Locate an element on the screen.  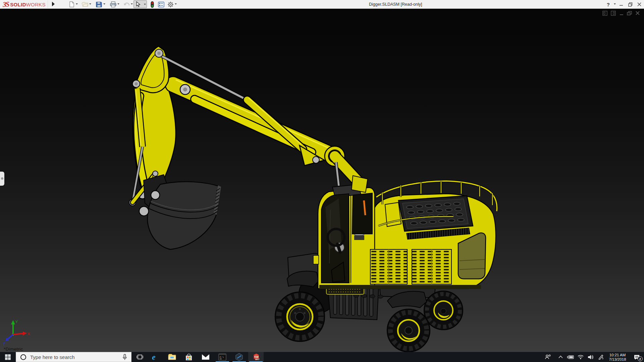
wifi-icon is located at coordinates (581, 357).